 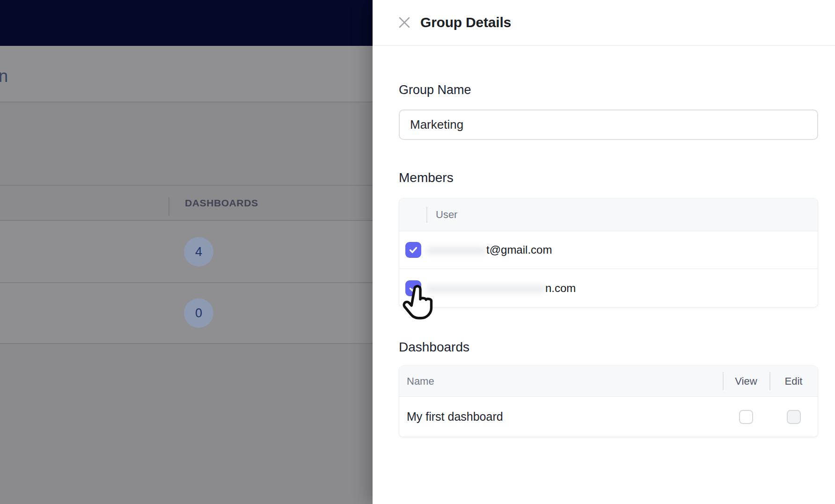 I want to click on background-table-header: DASHBOARDS, so click(x=186, y=202).